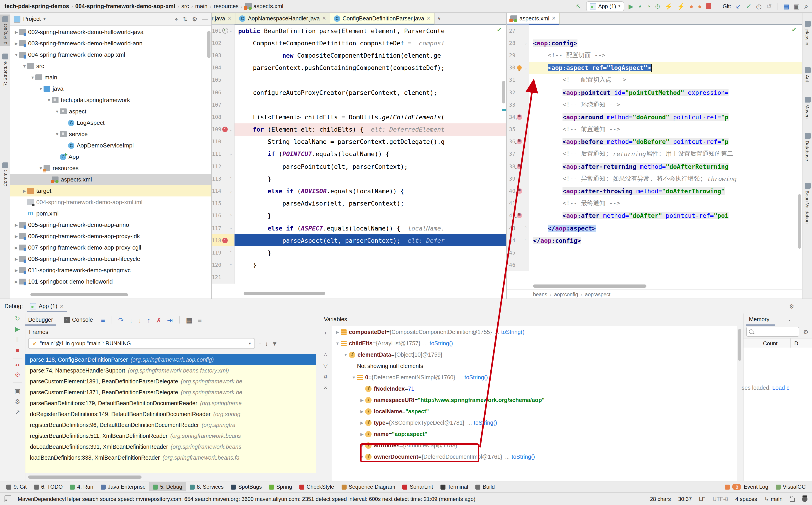 The height and width of the screenshot is (505, 812). Describe the element at coordinates (142, 343) in the screenshot. I see `thread-selector: ✔ "main"@1 in group "main": RUNNING ▾` at that location.